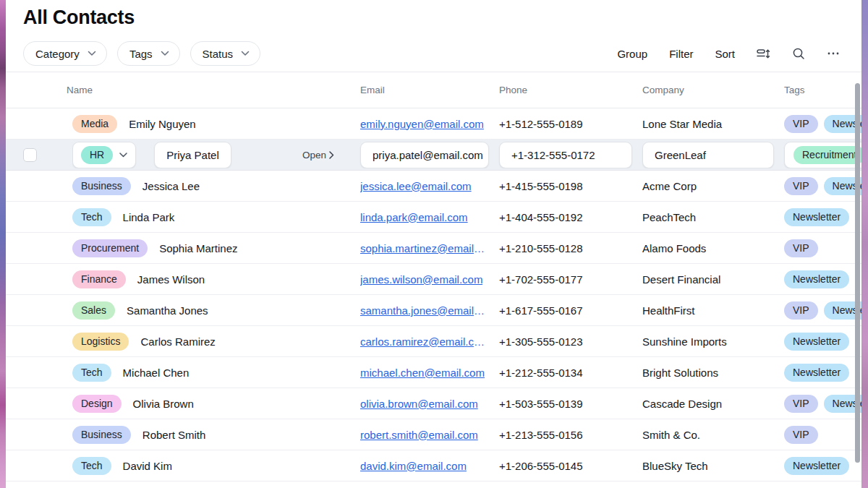 Image resolution: width=868 pixels, height=488 pixels. I want to click on column-header-email: Email, so click(424, 90).